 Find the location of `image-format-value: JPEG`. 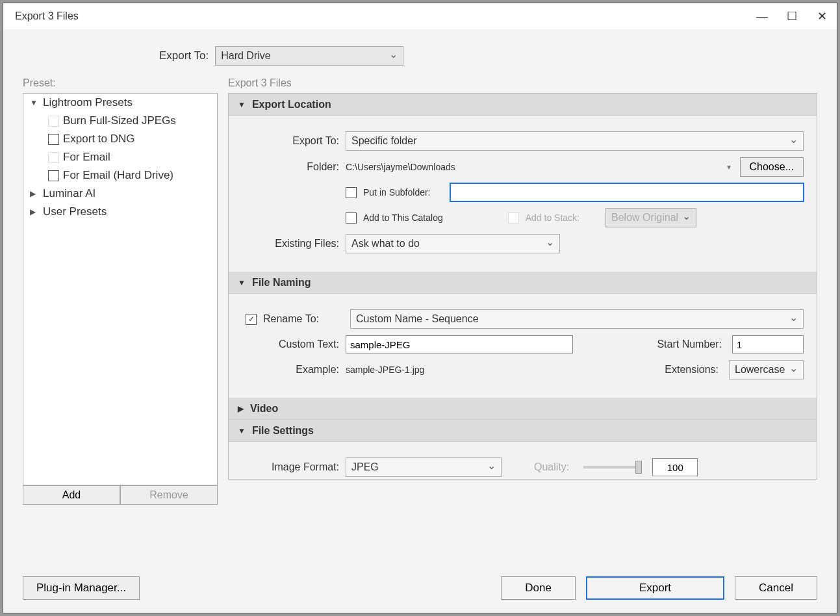

image-format-value: JPEG is located at coordinates (365, 467).